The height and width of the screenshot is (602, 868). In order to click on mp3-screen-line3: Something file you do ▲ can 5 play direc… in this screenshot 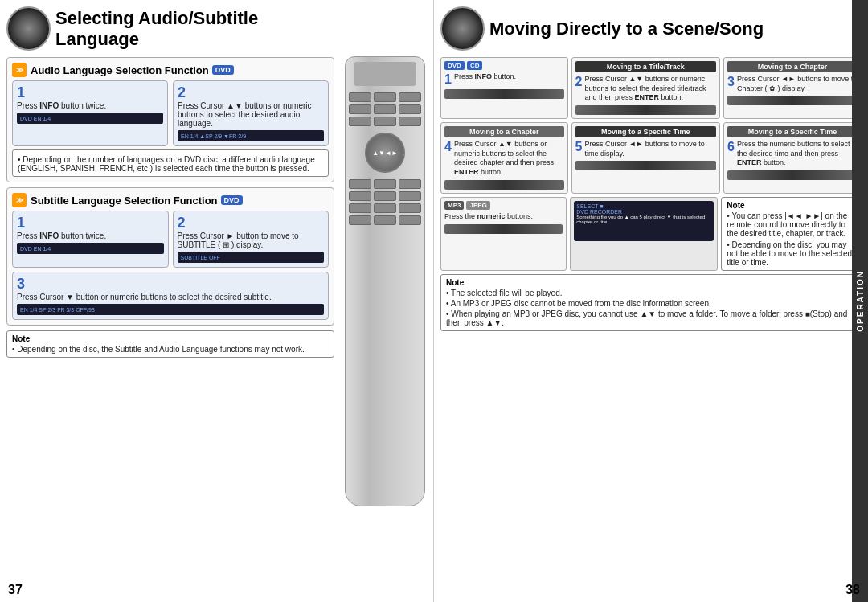, I will do `click(644, 219)`.